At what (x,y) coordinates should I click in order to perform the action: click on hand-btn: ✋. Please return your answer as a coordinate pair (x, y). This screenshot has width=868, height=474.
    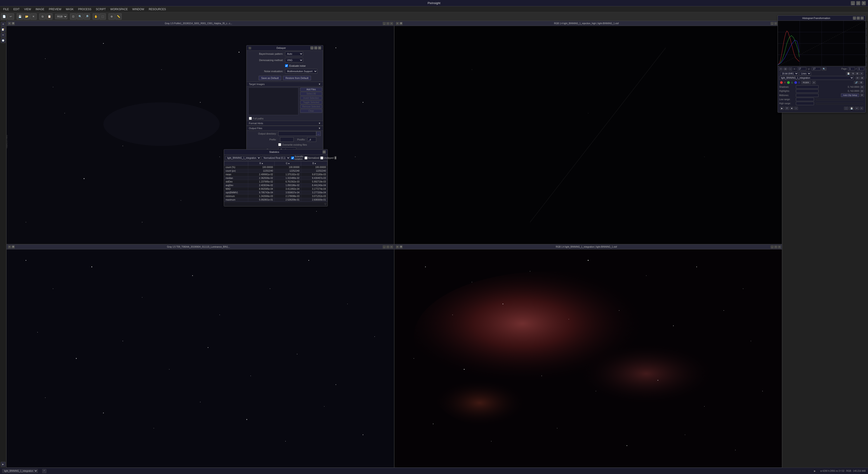
    Looking at the image, I should click on (96, 17).